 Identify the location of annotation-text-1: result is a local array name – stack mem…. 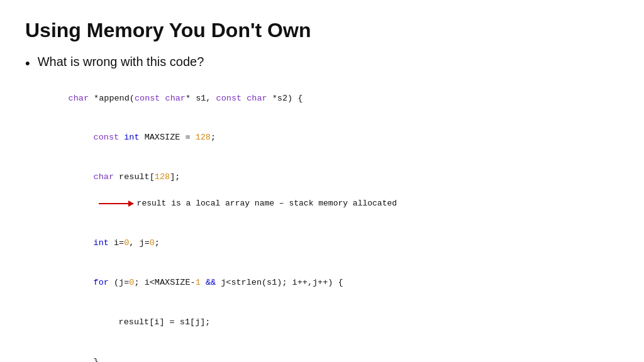
(267, 204).